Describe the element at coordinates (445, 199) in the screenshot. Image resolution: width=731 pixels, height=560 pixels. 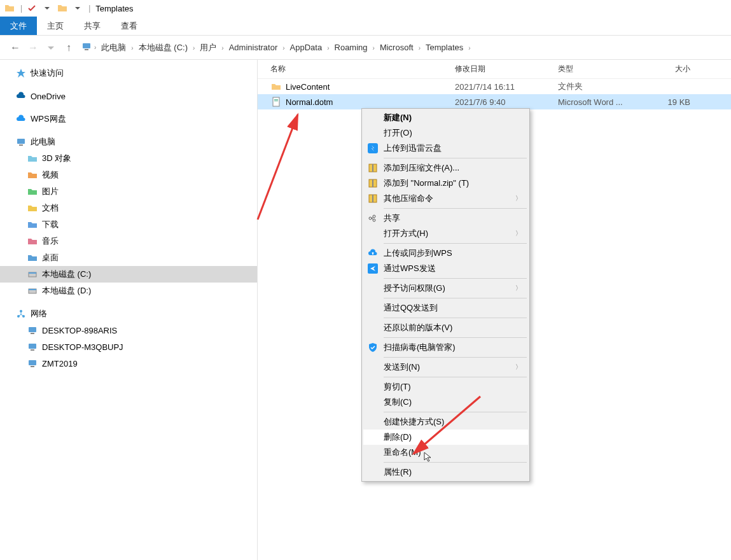
I see `menu-item: 其他压缩命令〉` at that location.